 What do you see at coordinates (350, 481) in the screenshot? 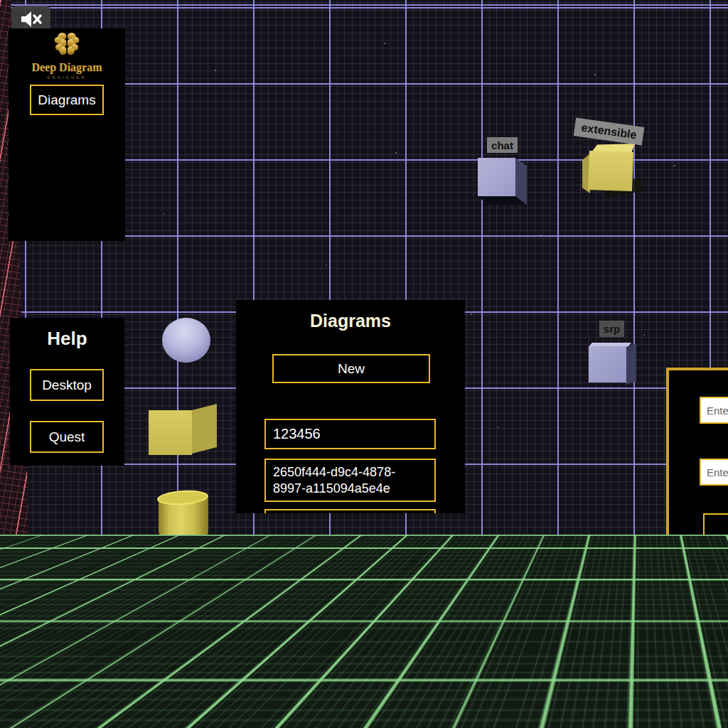
I see `diagram-list-item: 2650f444-d9c4-4878-8997-a115094a5e4e` at bounding box center [350, 481].